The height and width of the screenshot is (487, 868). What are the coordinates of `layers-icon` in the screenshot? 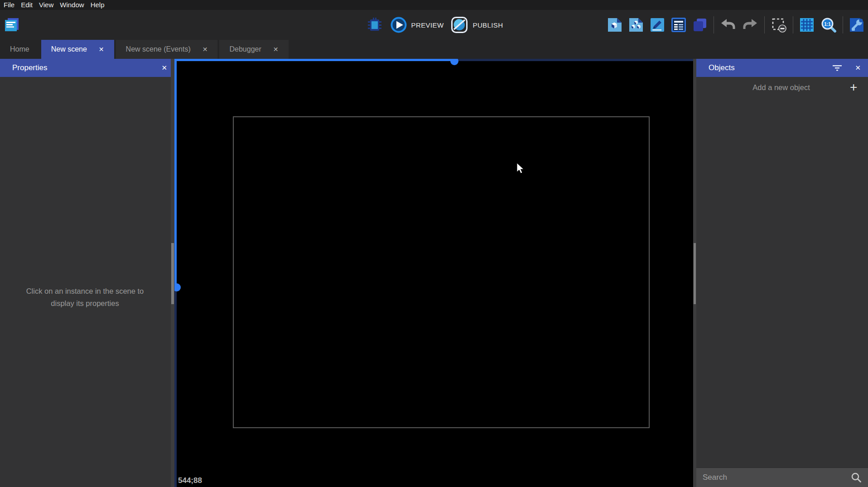 It's located at (700, 25).